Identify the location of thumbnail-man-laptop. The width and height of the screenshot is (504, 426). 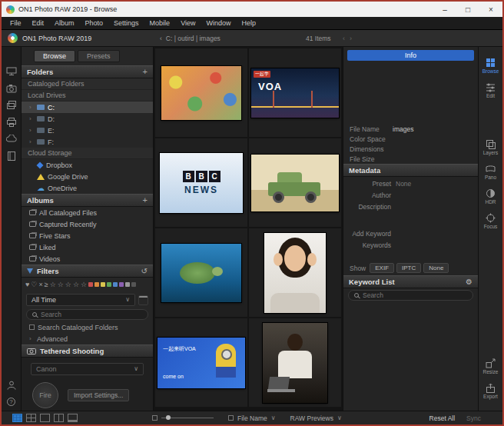
(295, 363).